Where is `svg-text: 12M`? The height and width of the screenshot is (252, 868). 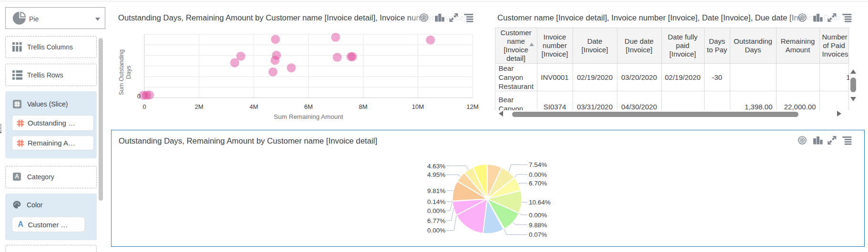
svg-text: 12M is located at coordinates (473, 107).